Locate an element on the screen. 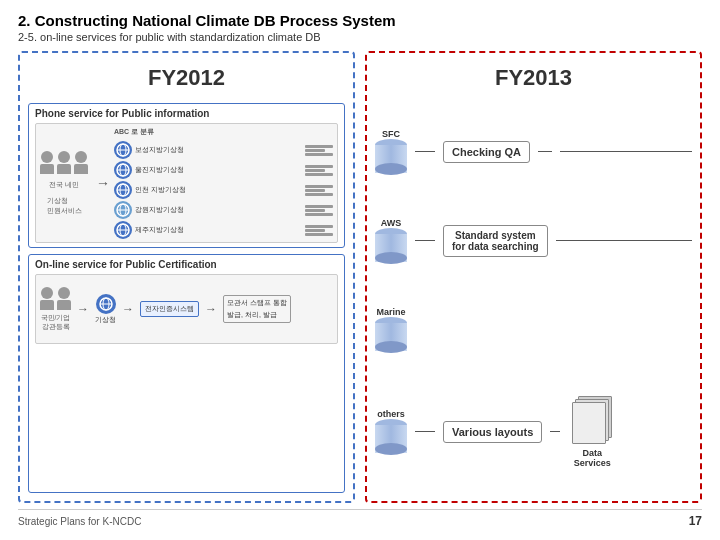 The width and height of the screenshot is (720, 540). phone-service-label: Phone service for Public information is located at coordinates (186, 114).